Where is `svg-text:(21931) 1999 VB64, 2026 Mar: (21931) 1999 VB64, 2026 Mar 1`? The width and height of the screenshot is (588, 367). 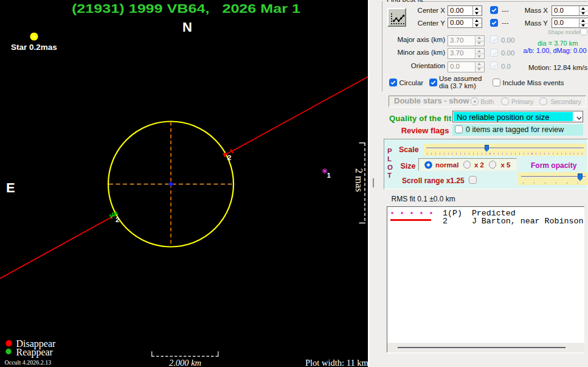 svg-text:(21931) 1999 VB64, 2026 Mar: (21931) 1999 VB64, 2026 Mar 1 is located at coordinates (186, 9).